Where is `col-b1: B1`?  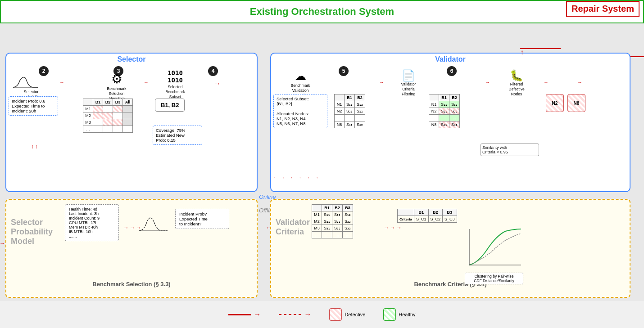
col-b1: B1 is located at coordinates (98, 103).